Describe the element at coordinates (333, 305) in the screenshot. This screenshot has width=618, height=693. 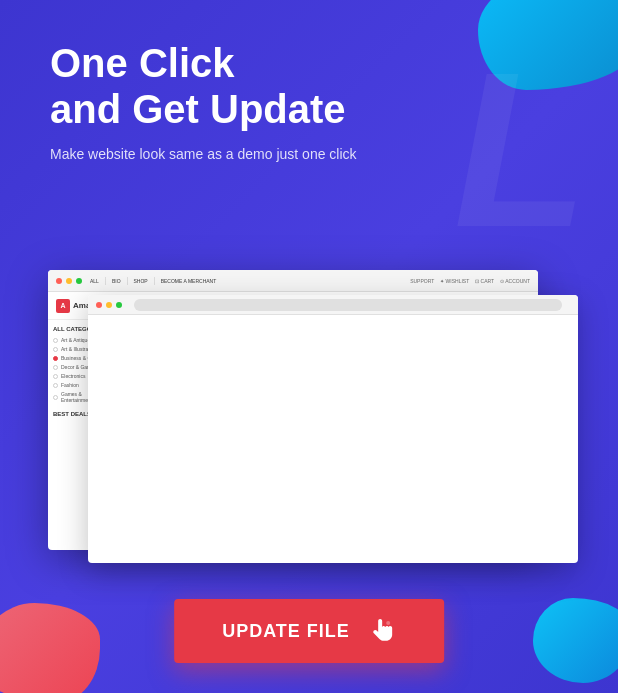
I see `browser-topbar-secondary` at that location.